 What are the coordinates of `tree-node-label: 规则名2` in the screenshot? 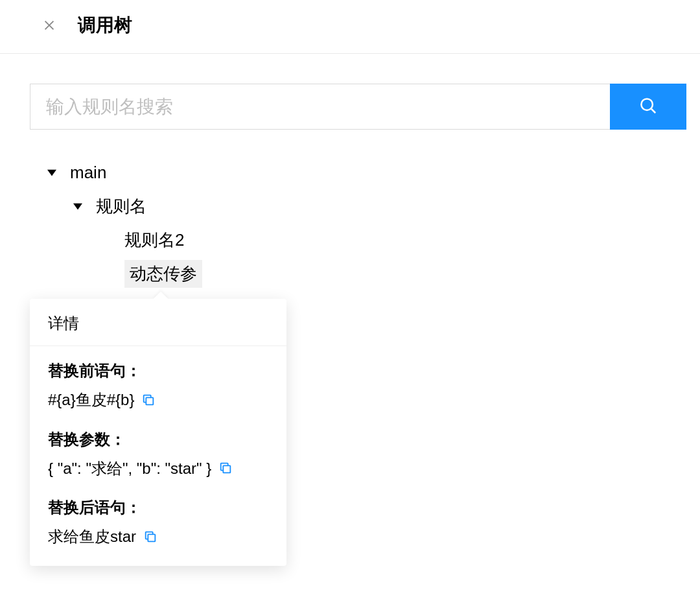 It's located at (154, 240).